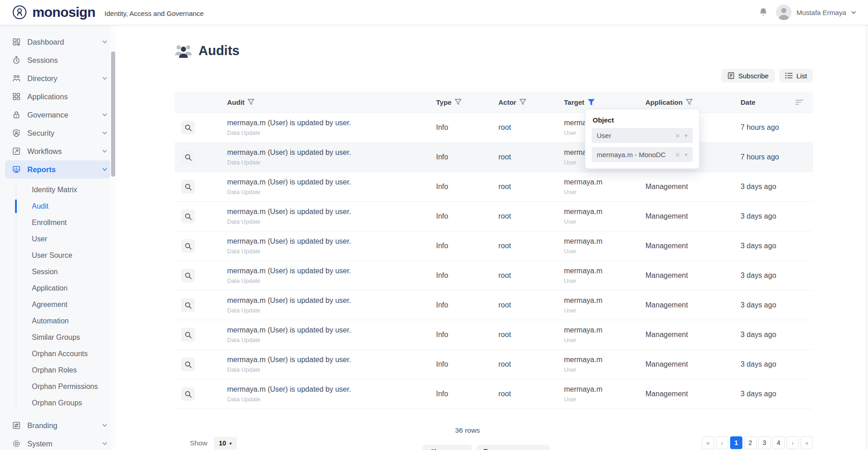  Describe the element at coordinates (58, 206) in the screenshot. I see `sidebar-subitem-audit: Audit` at that location.